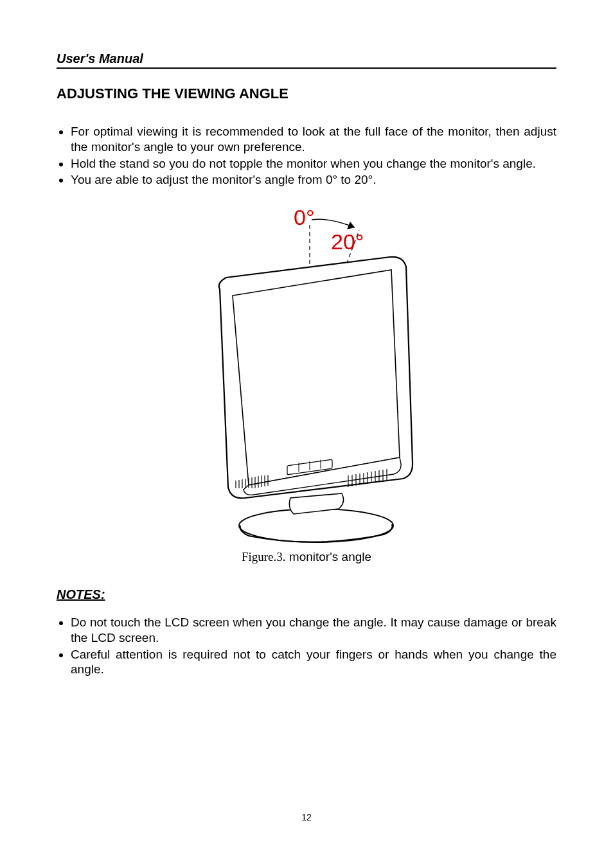 This screenshot has width=613, height=868. I want to click on notes-title: NOTES:, so click(306, 595).